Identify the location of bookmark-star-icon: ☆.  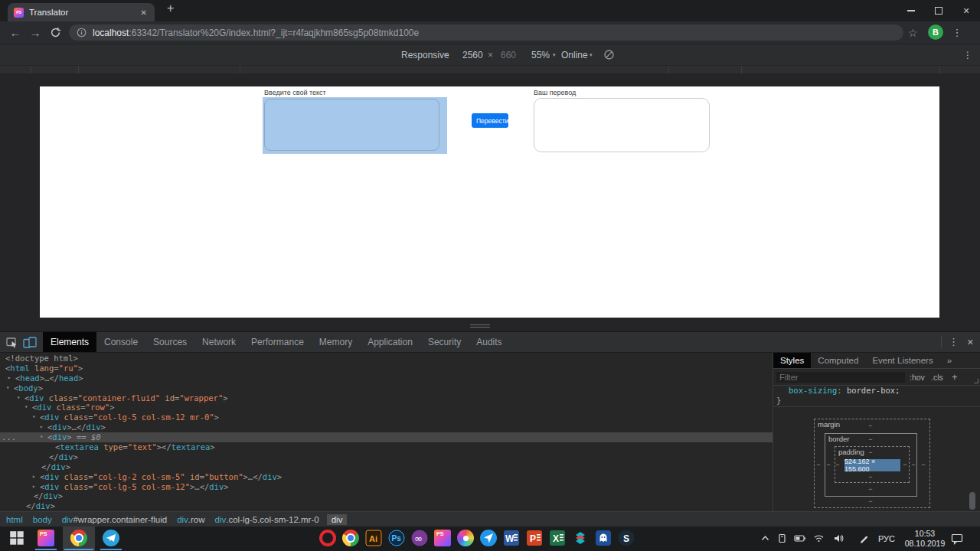
(913, 32).